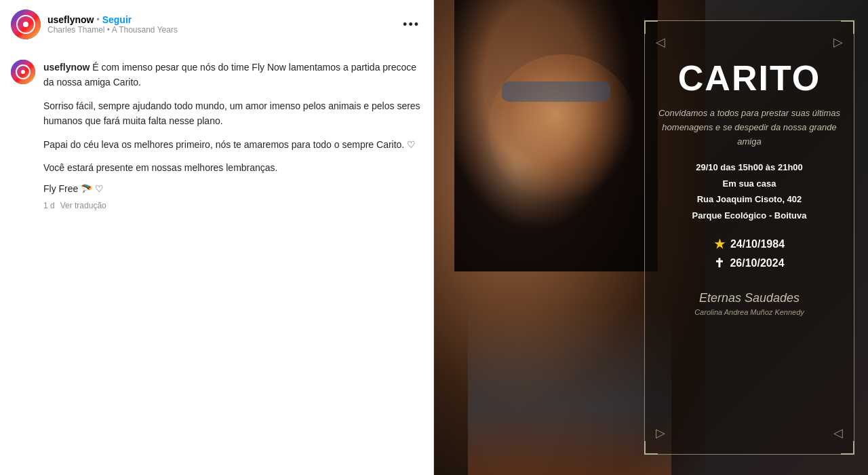  Describe the element at coordinates (749, 42) in the screenshot. I see `arrows-top: ◁ ▷` at that location.